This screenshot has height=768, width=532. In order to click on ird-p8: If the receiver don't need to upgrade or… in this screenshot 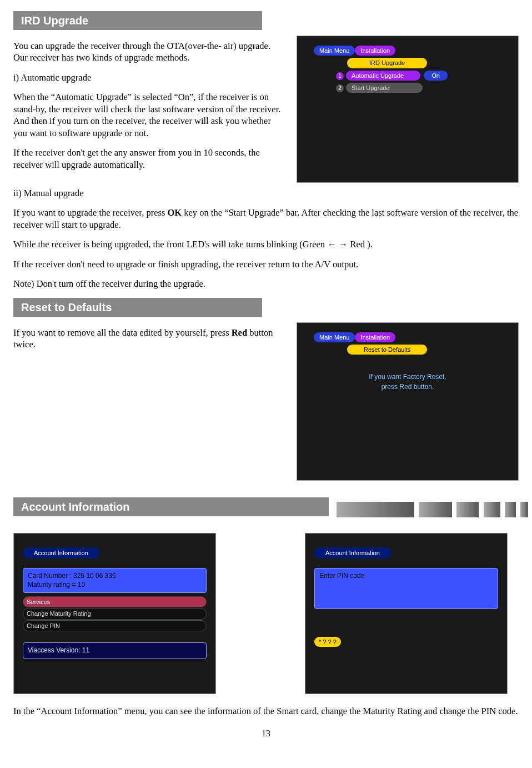, I will do `click(266, 265)`.